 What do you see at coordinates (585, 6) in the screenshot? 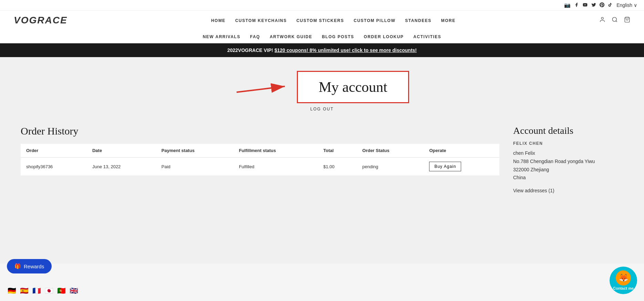
I see `youtube-icon` at bounding box center [585, 6].